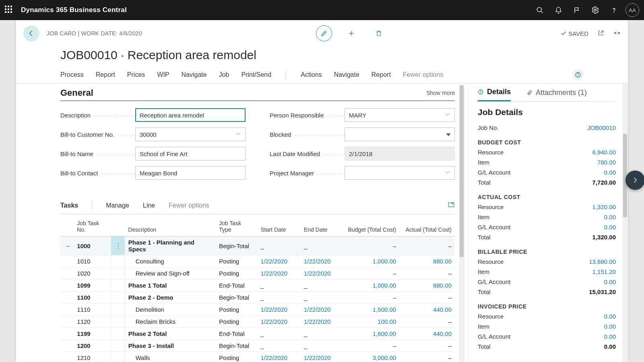 This screenshot has height=362, width=644. What do you see at coordinates (577, 10) in the screenshot?
I see `flag-icon` at bounding box center [577, 10].